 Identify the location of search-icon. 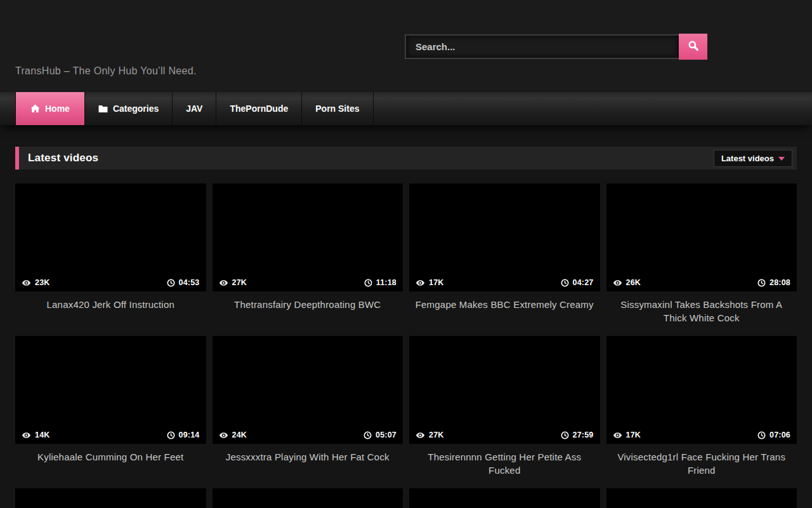
(693, 47).